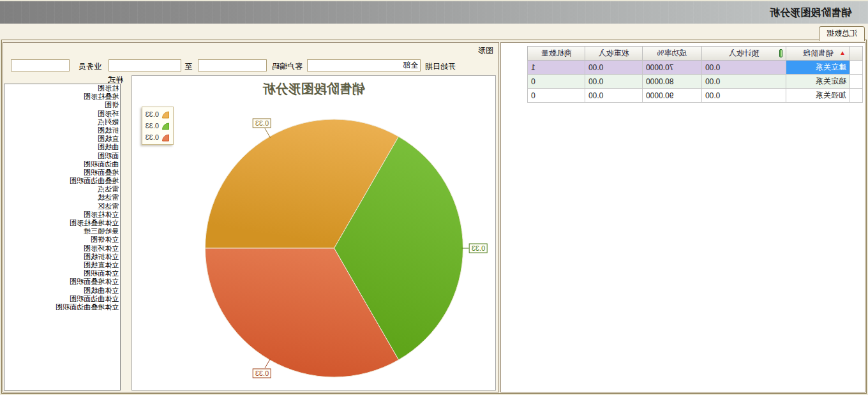  Describe the element at coordinates (557, 68) in the screenshot. I see `grid-cell: 1` at that location.